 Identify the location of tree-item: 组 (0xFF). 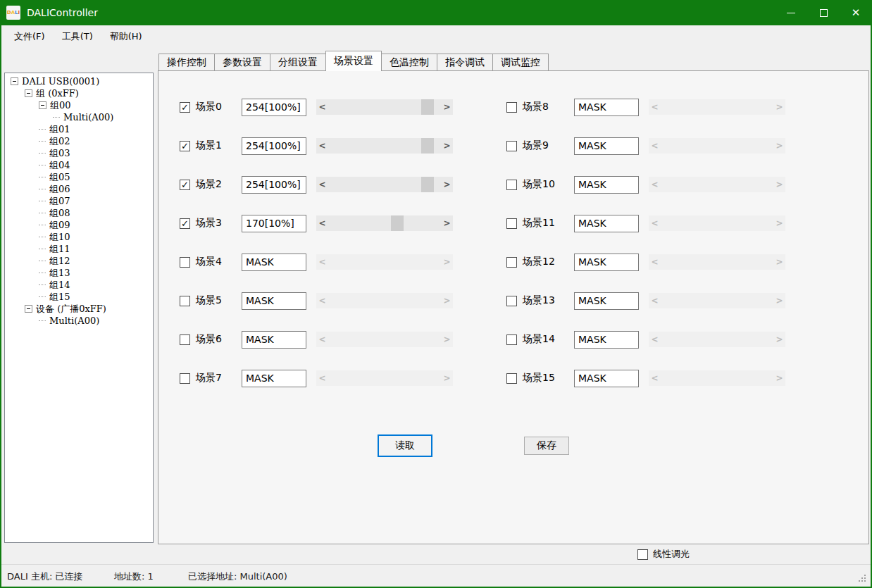
(79, 93).